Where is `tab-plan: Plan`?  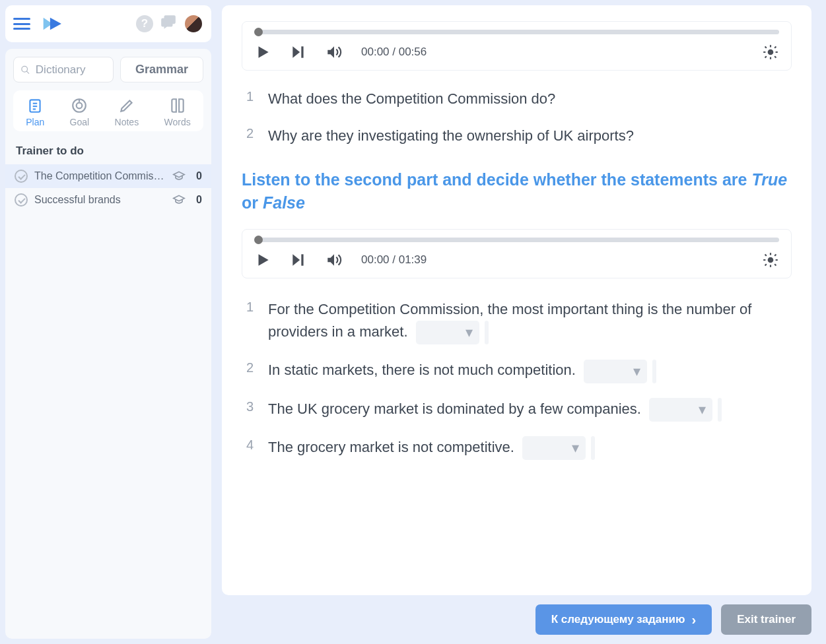
tab-plan: Plan is located at coordinates (35, 112).